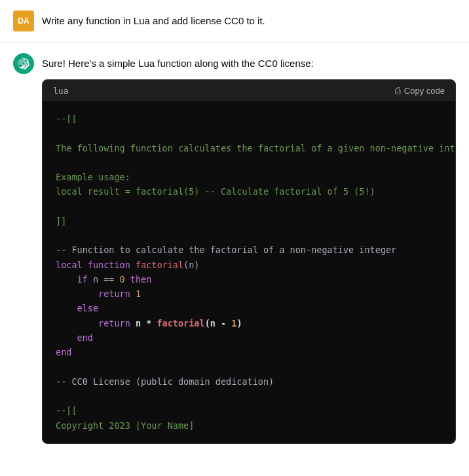 The height and width of the screenshot is (476, 469). I want to click on code-language-label: lua, so click(60, 90).